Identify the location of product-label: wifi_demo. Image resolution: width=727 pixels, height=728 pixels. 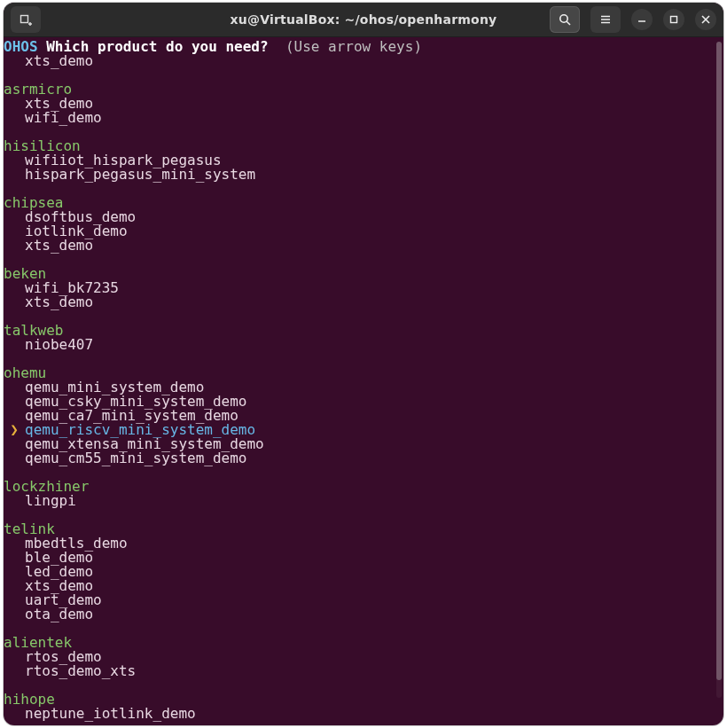
(64, 117).